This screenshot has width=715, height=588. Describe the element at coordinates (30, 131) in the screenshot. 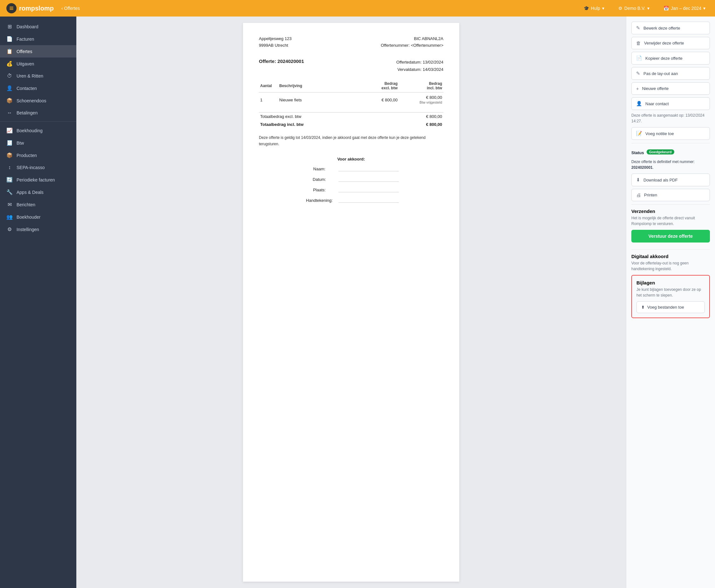

I see `sidebar-item-label: Boekhouding` at that location.